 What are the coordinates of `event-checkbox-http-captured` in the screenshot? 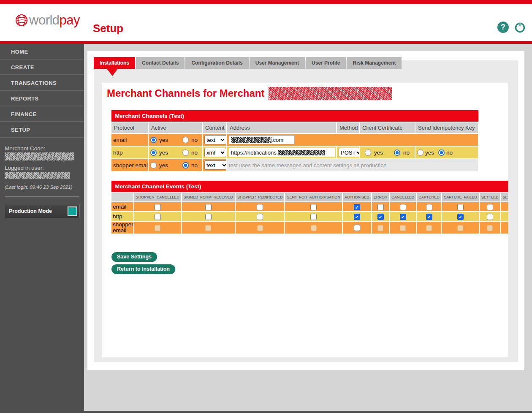 It's located at (429, 217).